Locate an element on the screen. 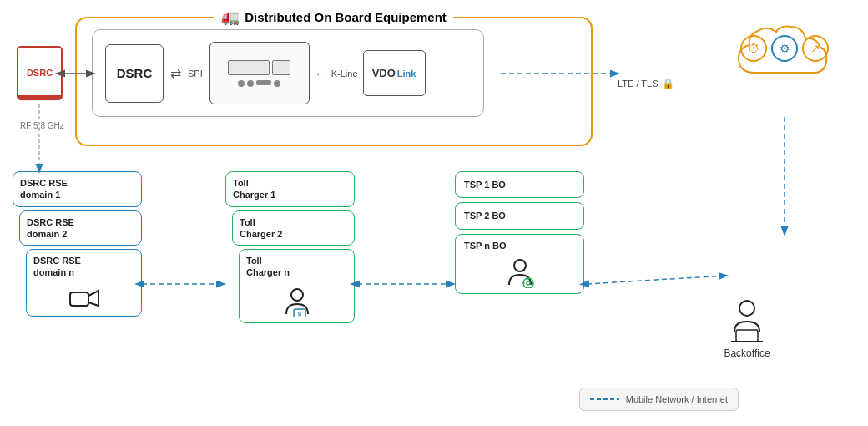 Image resolution: width=868 pixels, height=426 pixels. inner-gray-box: DSRC ⇄ SPI ← K-Line VDO Link is located at coordinates (288, 74).